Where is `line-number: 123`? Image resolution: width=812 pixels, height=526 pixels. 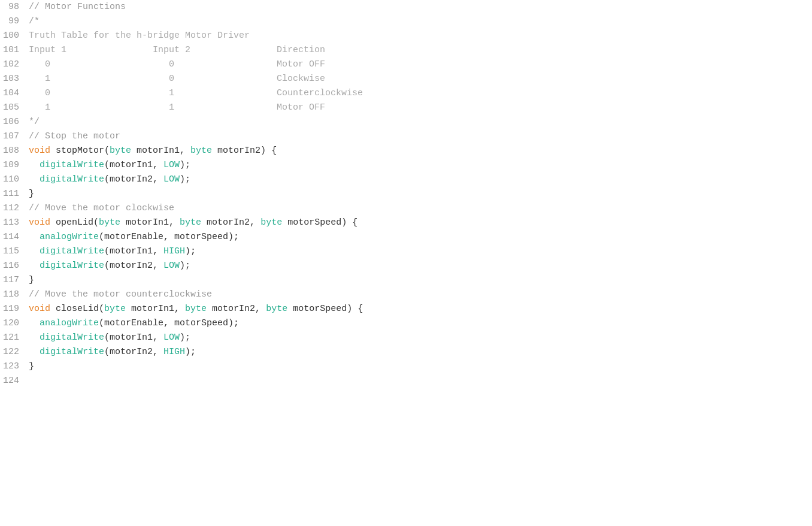 line-number: 123 is located at coordinates (14, 367).